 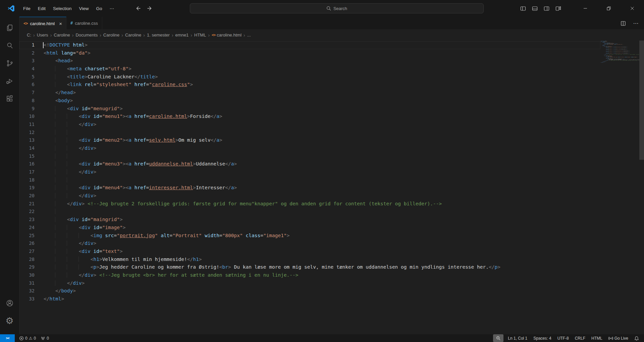 I want to click on search-box: Search, so click(x=337, y=8).